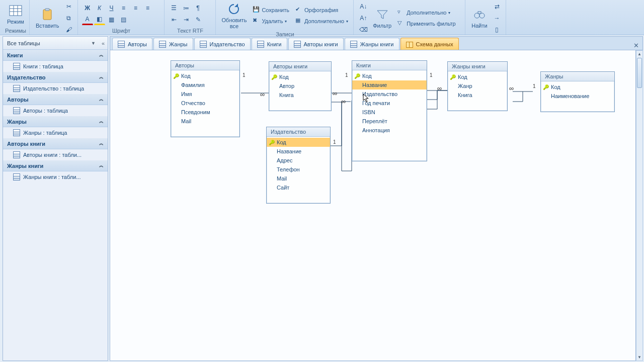 This screenshot has height=362, width=644. I want to click on replace-button: ⇄, so click(497, 7).